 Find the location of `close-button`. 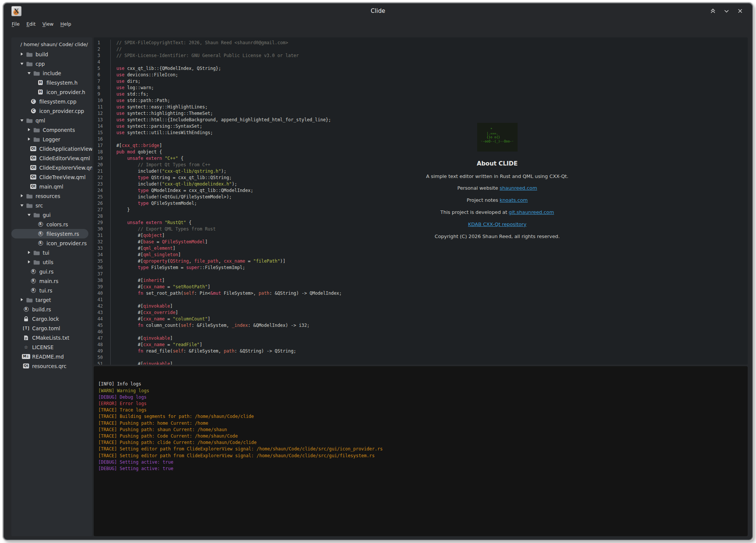

close-button is located at coordinates (740, 11).